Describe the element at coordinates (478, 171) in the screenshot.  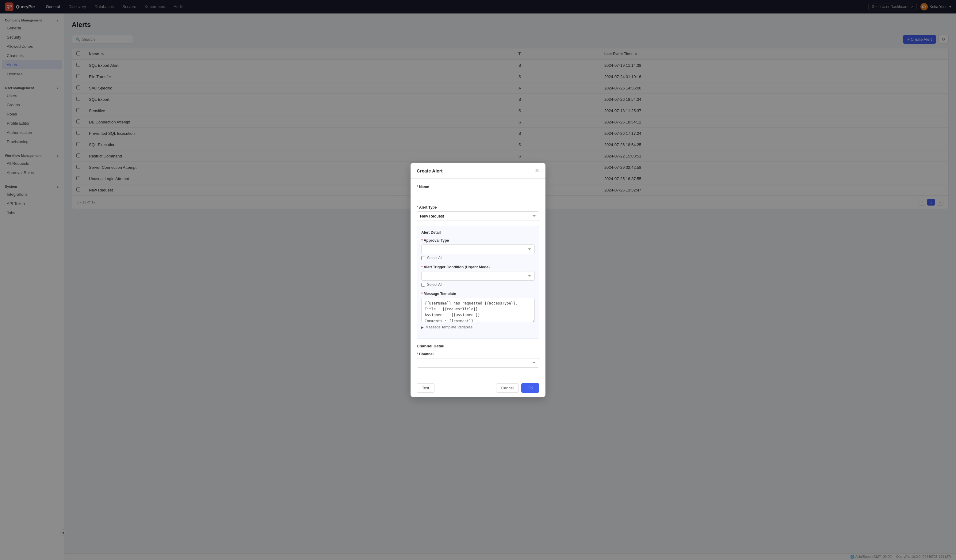
I see `modal-header: Create Alert ✕` at that location.